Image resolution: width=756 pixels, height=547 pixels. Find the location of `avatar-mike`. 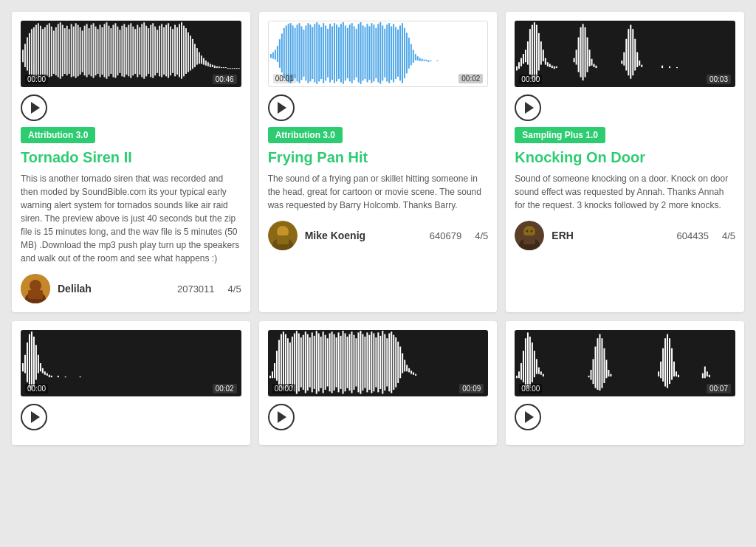

avatar-mike is located at coordinates (283, 235).